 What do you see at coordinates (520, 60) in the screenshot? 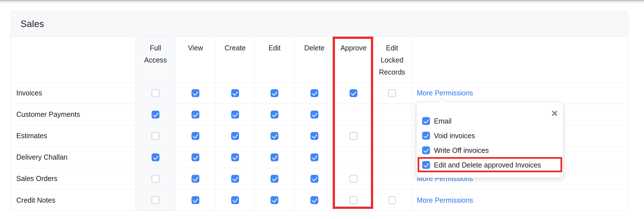
I see `header-cell-more-permissions` at bounding box center [520, 60].